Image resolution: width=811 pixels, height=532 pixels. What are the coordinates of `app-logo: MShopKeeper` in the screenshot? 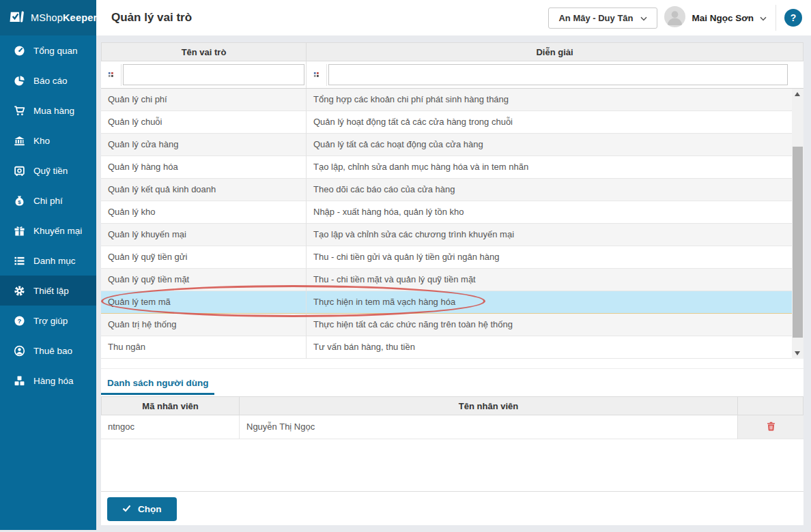 It's located at (48, 18).